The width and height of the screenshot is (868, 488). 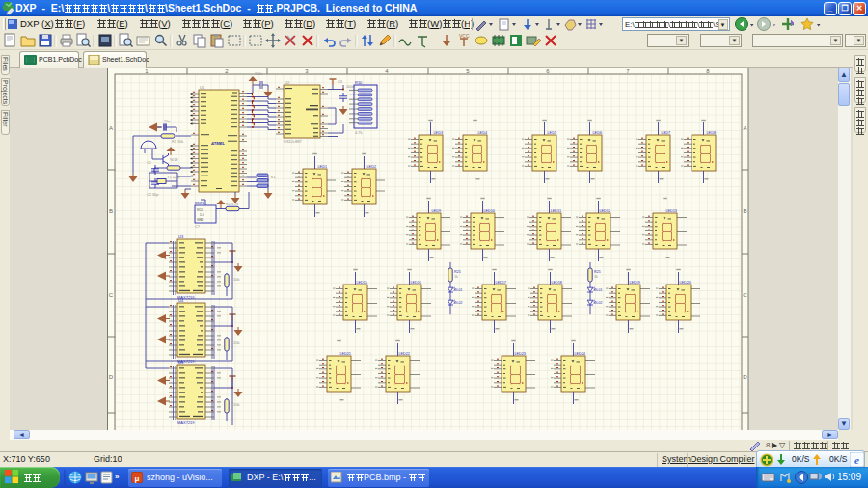 I want to click on svg-text: C2 30p, so click(x=152, y=195).